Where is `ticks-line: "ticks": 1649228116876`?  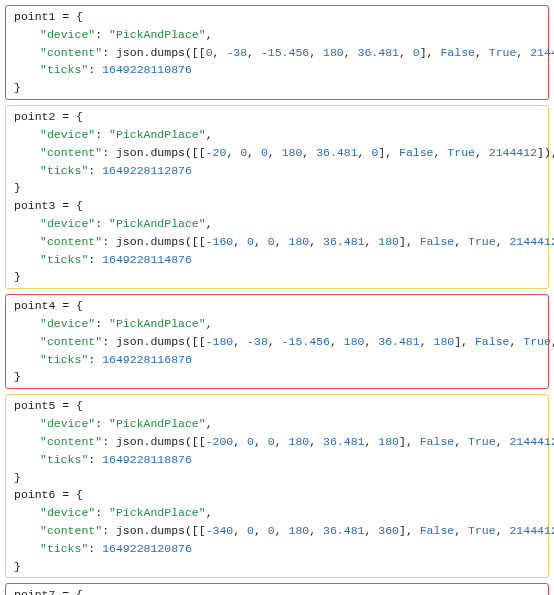
ticks-line: "ticks": 1649228116876 is located at coordinates (279, 360).